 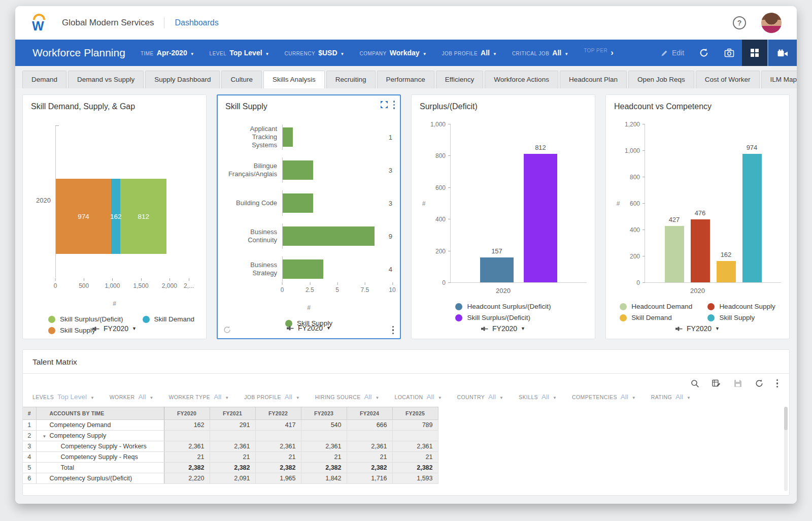 What do you see at coordinates (232, 426) in the screenshot?
I see `cell-value: 291` at bounding box center [232, 426].